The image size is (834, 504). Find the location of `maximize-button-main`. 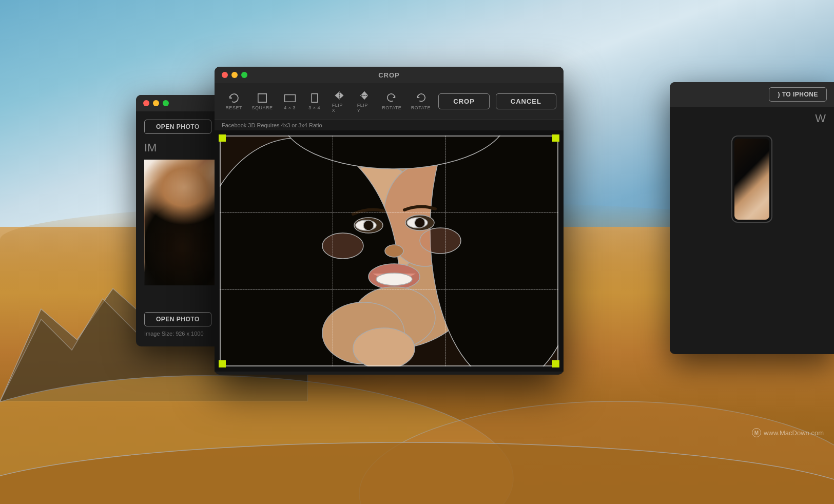

maximize-button-main is located at coordinates (244, 75).